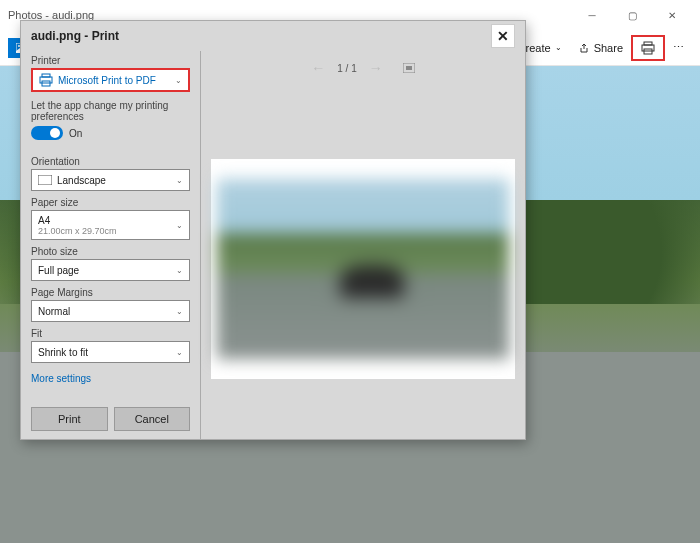 Image resolution: width=700 pixels, height=543 pixels. What do you see at coordinates (592, 15) in the screenshot?
I see `minimize-button: ─` at bounding box center [592, 15].